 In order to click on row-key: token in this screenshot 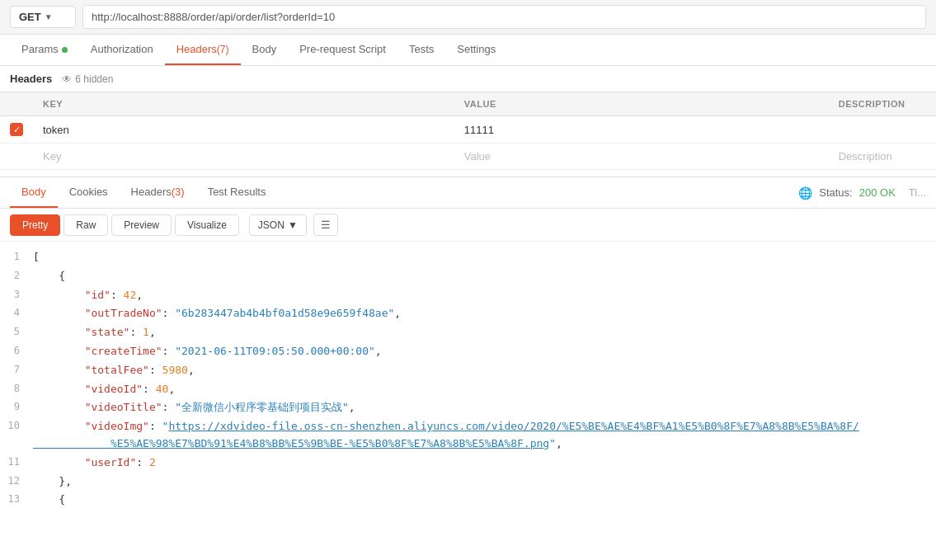, I will do `click(244, 130)`.